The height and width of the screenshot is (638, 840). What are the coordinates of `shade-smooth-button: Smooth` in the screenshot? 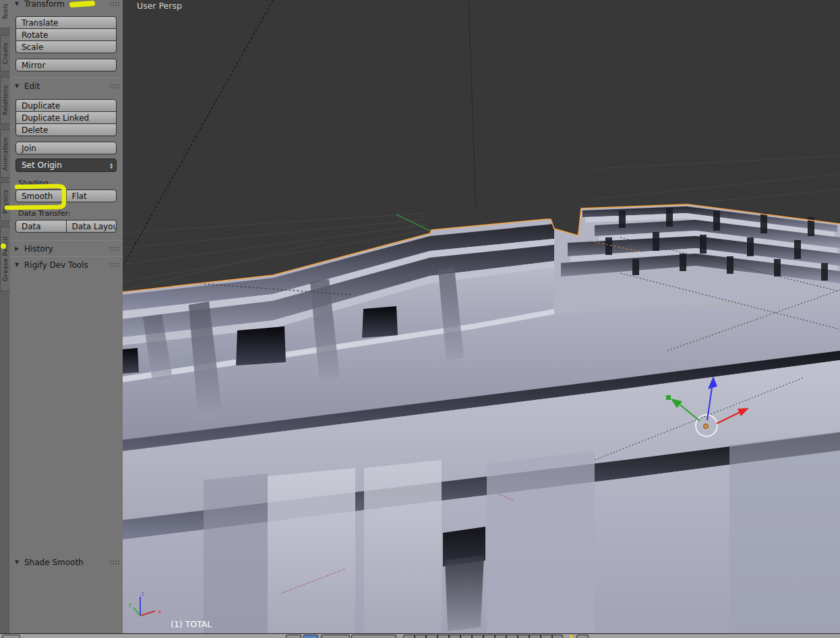 It's located at (41, 196).